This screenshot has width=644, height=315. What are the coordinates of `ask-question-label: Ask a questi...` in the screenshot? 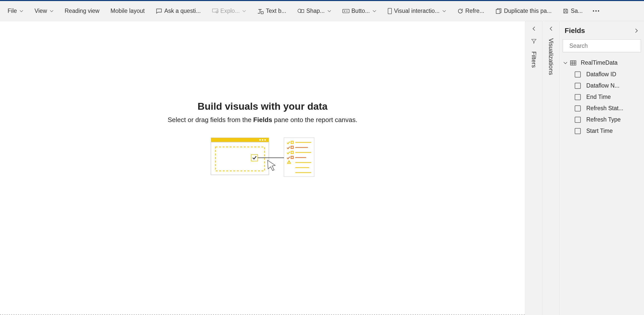 It's located at (182, 11).